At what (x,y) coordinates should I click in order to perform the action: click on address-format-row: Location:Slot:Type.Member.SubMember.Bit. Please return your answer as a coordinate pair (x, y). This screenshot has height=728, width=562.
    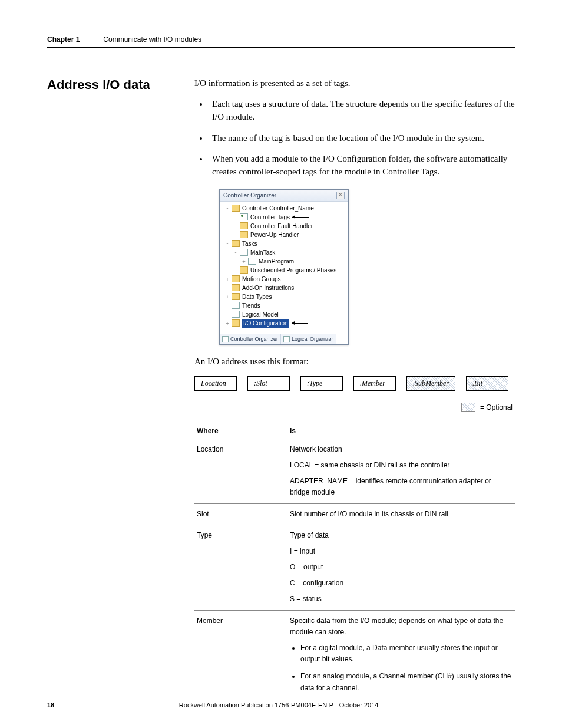
    Looking at the image, I should click on (355, 383).